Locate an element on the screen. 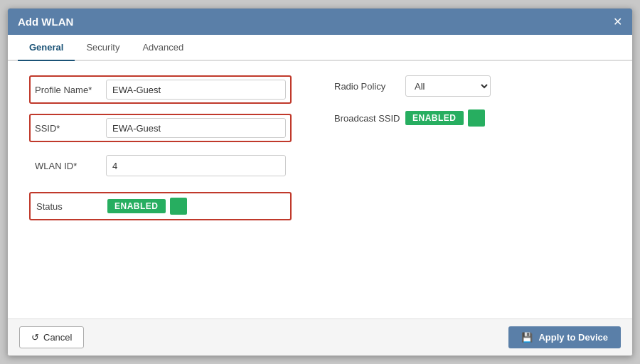  cancel-icon: ↺ is located at coordinates (36, 337).